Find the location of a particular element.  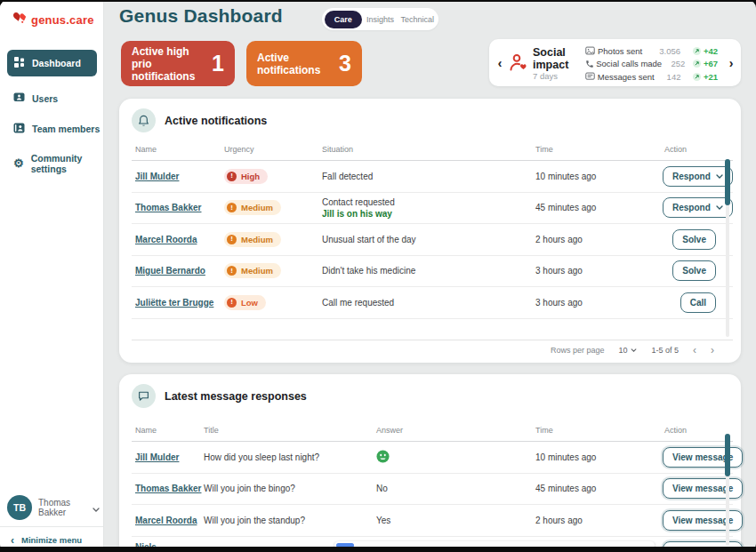

card-header: Latest message responses is located at coordinates (219, 396).